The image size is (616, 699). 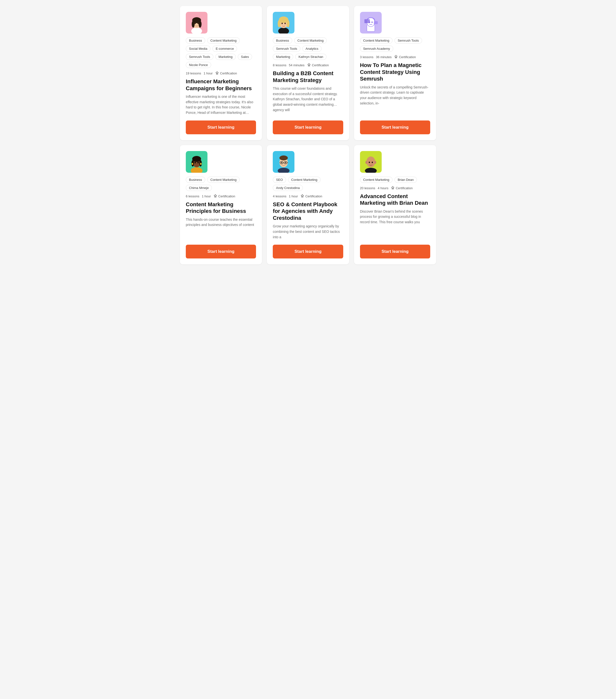 I want to click on course-tag: Marketing, so click(x=283, y=57).